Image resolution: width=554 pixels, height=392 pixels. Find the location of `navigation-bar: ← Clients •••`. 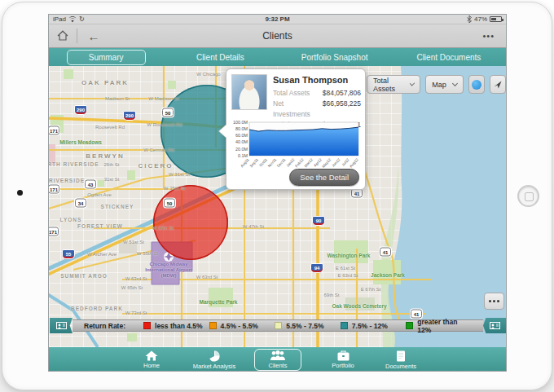

navigation-bar: ← Clients ••• is located at coordinates (277, 36).